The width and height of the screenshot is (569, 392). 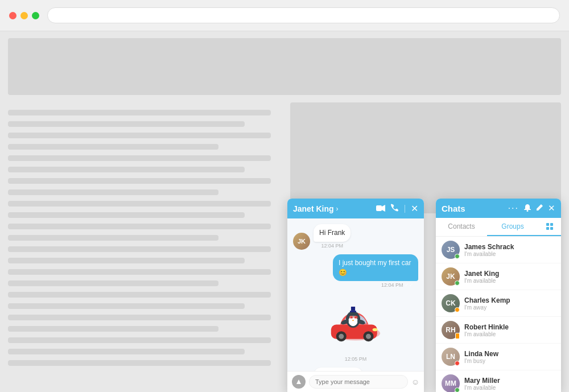 I want to click on close-chat-icon: ✕, so click(x=414, y=208).